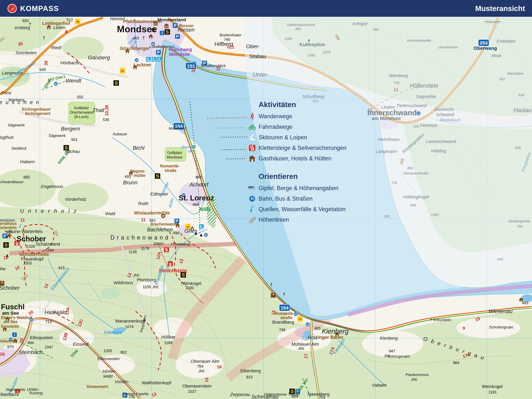 This screenshot has height=399, width=532. Describe the element at coordinates (130, 321) in the screenshot. I see `map-label: Mariannenkopf` at that location.